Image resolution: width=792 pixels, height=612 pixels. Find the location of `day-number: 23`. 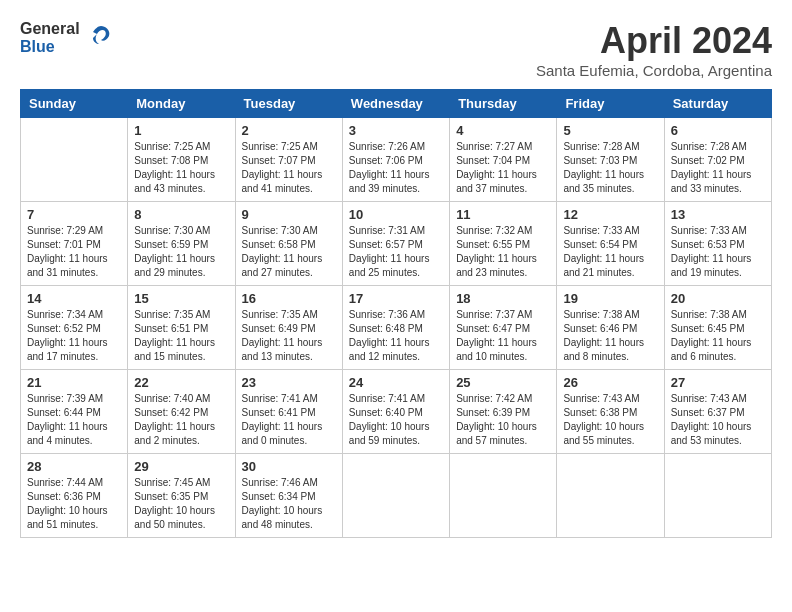

day-number: 23 is located at coordinates (289, 382).